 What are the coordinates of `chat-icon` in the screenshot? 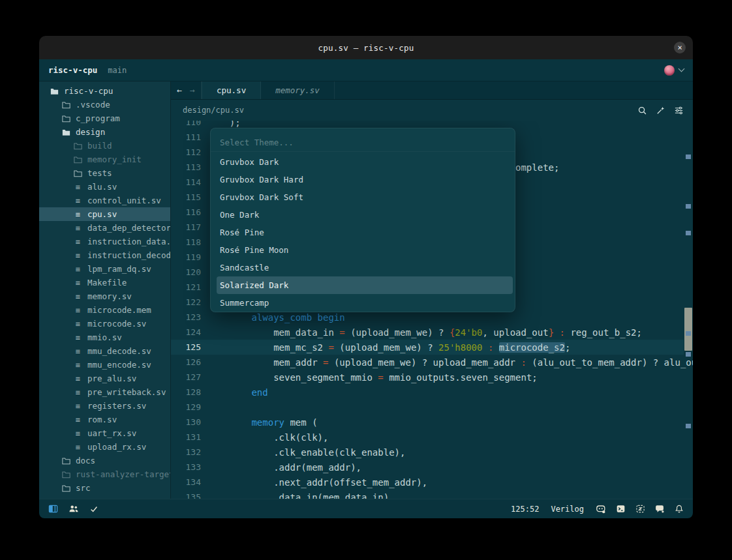 It's located at (660, 508).